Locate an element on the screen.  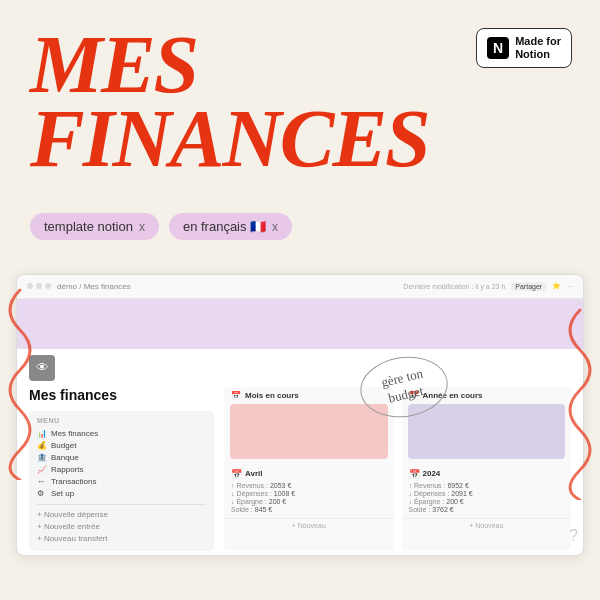
page-main-title: Mes finances is located at coordinates (122, 395).